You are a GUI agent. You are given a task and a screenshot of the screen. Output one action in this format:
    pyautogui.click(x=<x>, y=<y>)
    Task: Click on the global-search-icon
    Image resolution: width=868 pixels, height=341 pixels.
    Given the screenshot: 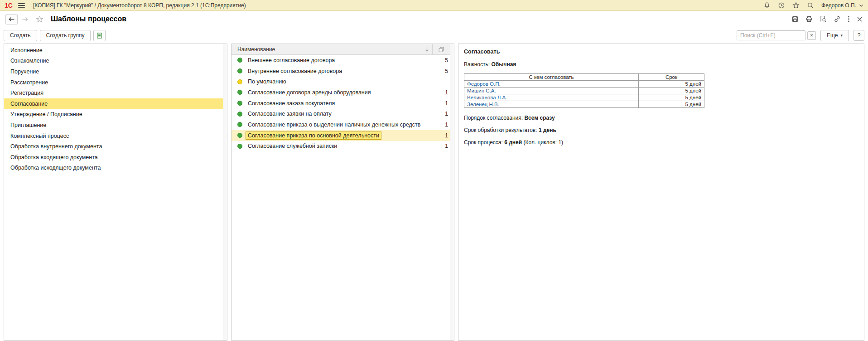 What is the action you would take?
    pyautogui.click(x=810, y=5)
    